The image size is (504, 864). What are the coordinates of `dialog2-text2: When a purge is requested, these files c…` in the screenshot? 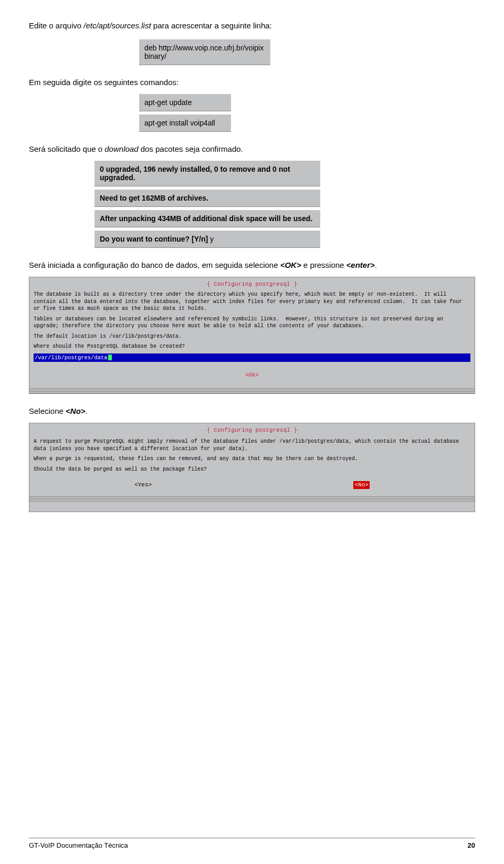 It's located at (252, 459).